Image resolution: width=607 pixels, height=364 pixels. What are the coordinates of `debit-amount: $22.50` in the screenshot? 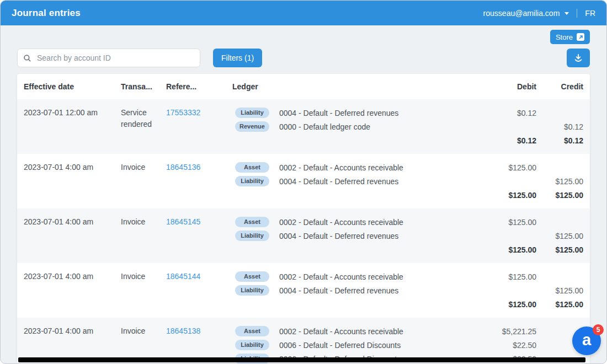 It's located at (506, 345).